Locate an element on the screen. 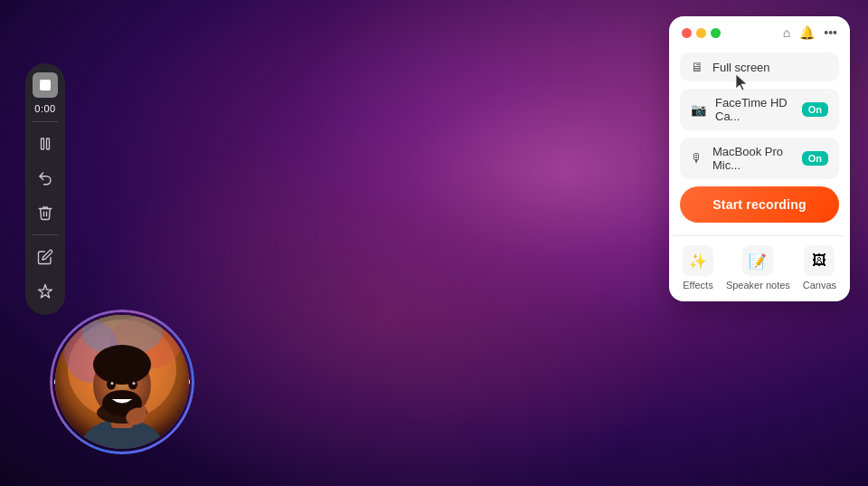  stop-button is located at coordinates (45, 85).